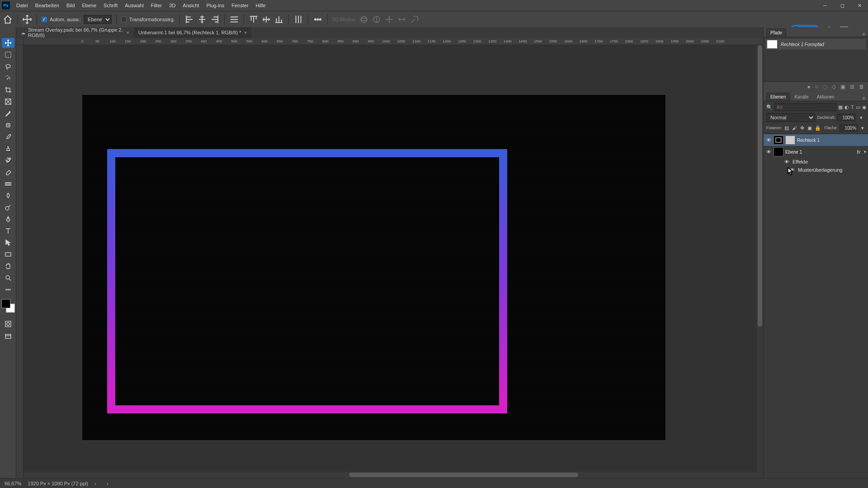 The height and width of the screenshot is (488, 868). Describe the element at coordinates (8, 55) in the screenshot. I see `marquee-tool` at that location.